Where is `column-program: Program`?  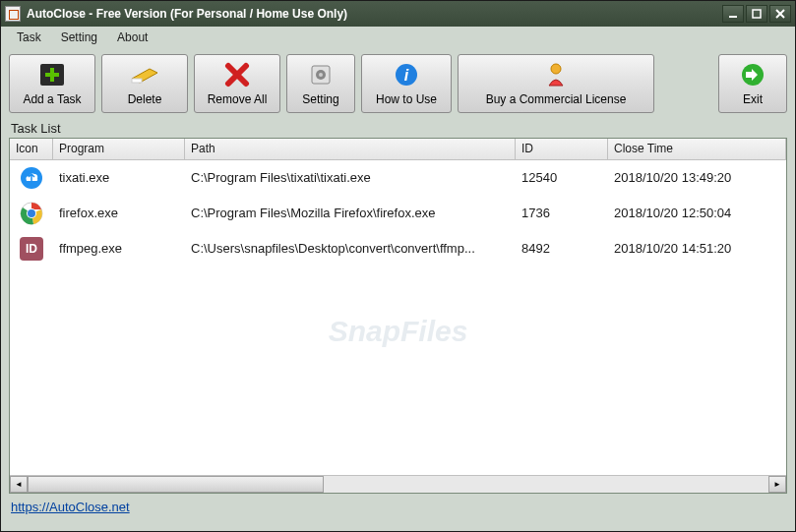 column-program: Program is located at coordinates (119, 149).